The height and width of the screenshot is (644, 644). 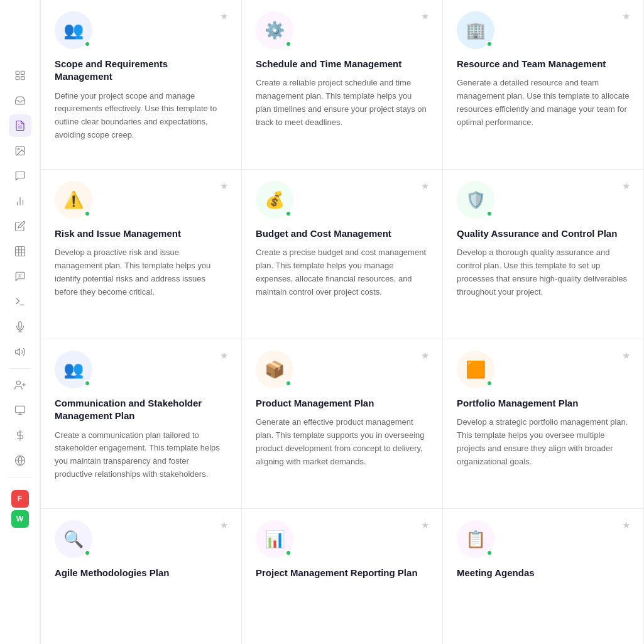 I want to click on chat-icon, so click(x=20, y=176).